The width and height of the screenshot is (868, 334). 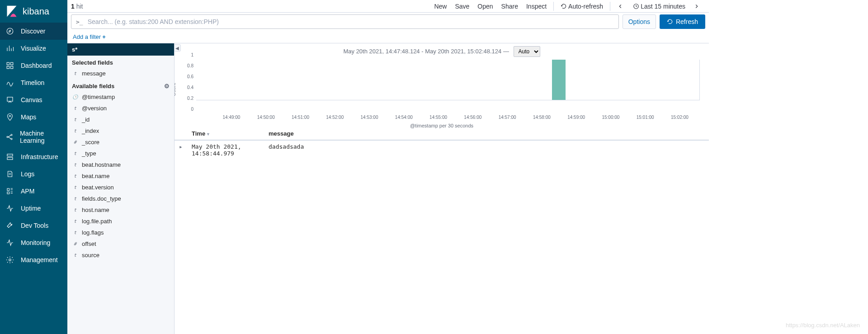 I want to click on field-item: t@version, so click(x=121, y=108).